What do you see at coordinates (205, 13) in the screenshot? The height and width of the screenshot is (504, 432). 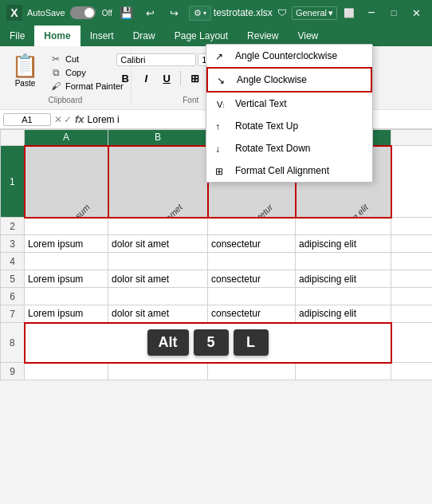 I see `qat-arrow: ▾` at bounding box center [205, 13].